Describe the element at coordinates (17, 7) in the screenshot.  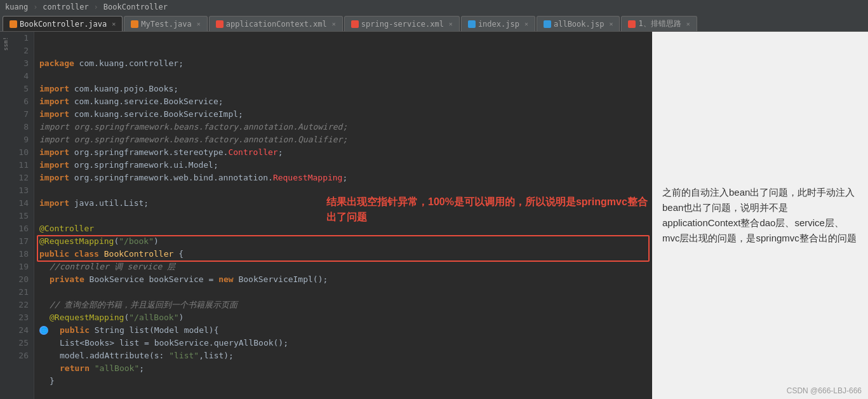
I see `title-segment-kuang: kuang` at that location.